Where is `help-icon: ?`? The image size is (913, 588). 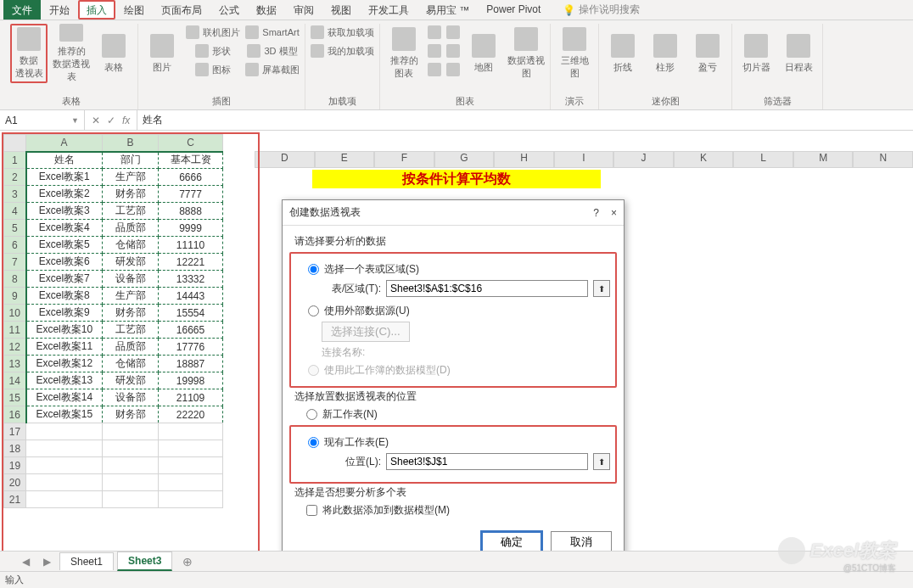 help-icon: ? is located at coordinates (596, 213).